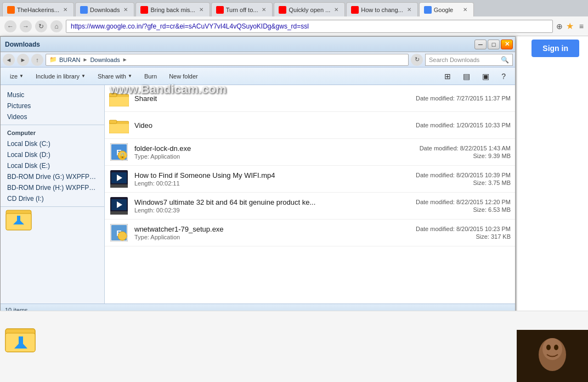 This screenshot has width=588, height=382. Describe the element at coordinates (446, 9) in the screenshot. I see `tab-google: Google ✕` at that location.